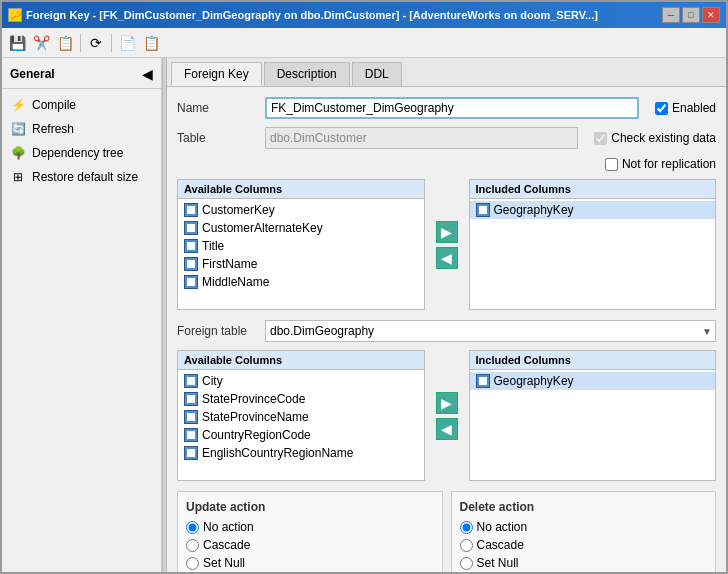 The image size is (728, 574). What do you see at coordinates (301, 360) in the screenshot?
I see `available-columns-bottom-header: Available Columns` at bounding box center [301, 360].